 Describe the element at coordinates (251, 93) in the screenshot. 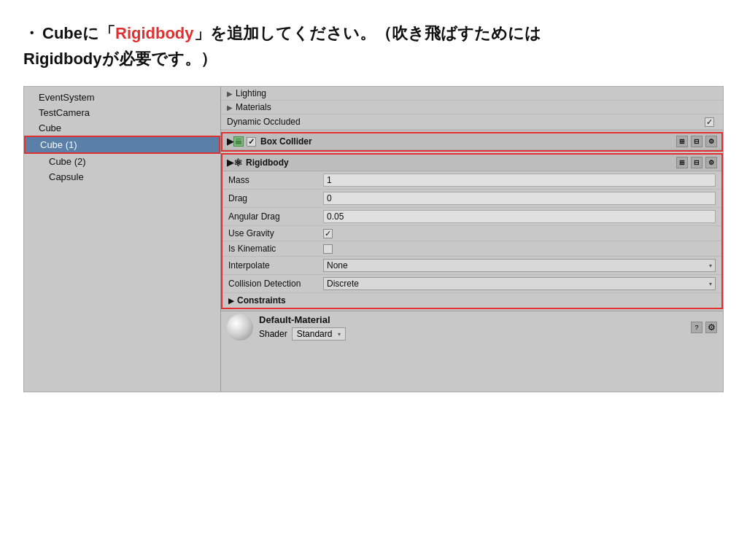

I see `lighting-label: Lighting` at that location.